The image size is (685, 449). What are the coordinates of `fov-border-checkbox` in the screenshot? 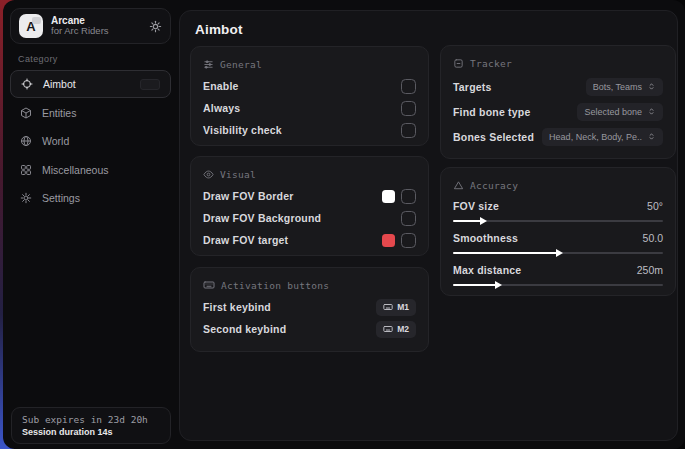 It's located at (408, 196).